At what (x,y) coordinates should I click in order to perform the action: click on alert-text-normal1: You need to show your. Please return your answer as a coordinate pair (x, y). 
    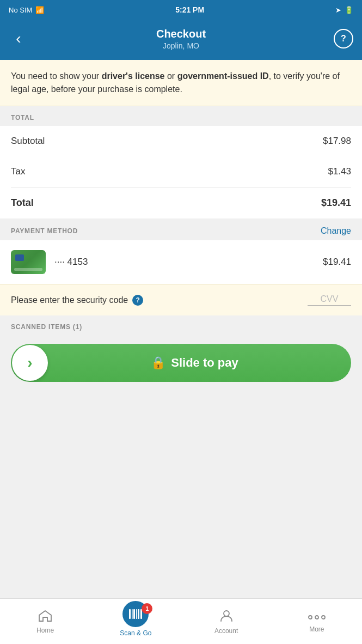
    Looking at the image, I should click on (57, 76).